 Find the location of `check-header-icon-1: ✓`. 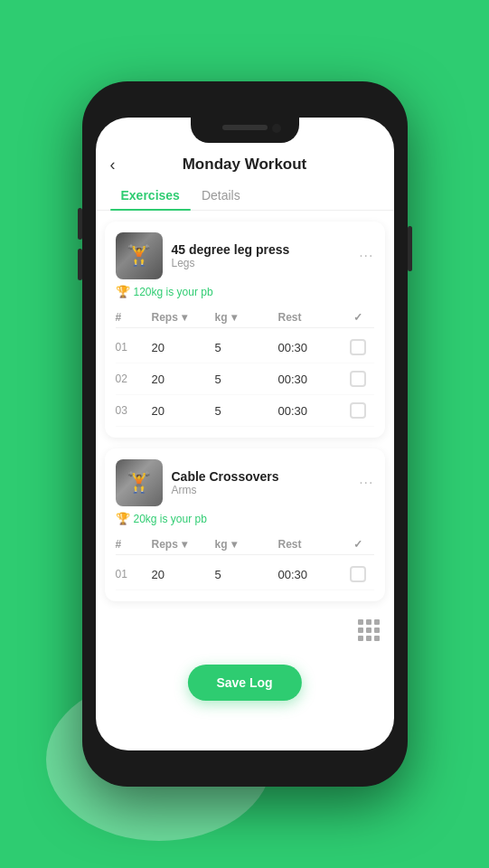

check-header-icon-1: ✓ is located at coordinates (358, 317).